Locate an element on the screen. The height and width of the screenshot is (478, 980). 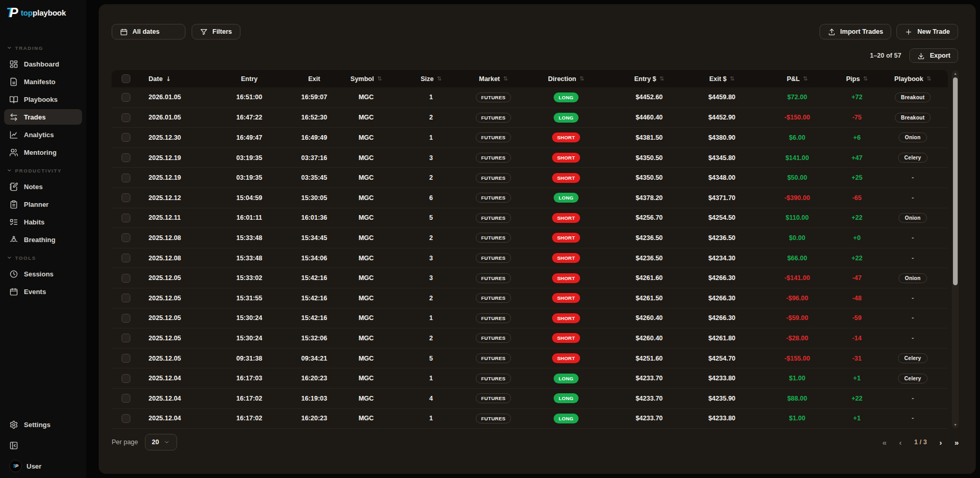
column-header-pips: Pips⇅ is located at coordinates (857, 79).